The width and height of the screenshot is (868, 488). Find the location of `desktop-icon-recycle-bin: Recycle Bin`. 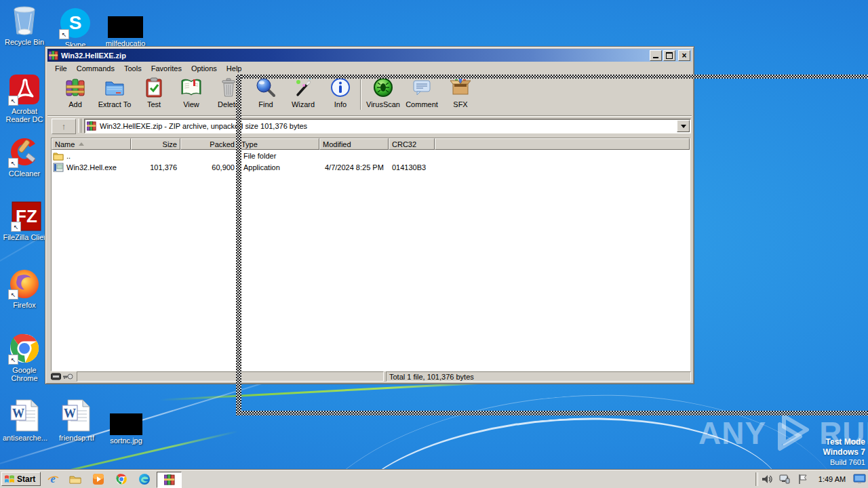

desktop-icon-recycle-bin: Recycle Bin is located at coordinates (24, 25).